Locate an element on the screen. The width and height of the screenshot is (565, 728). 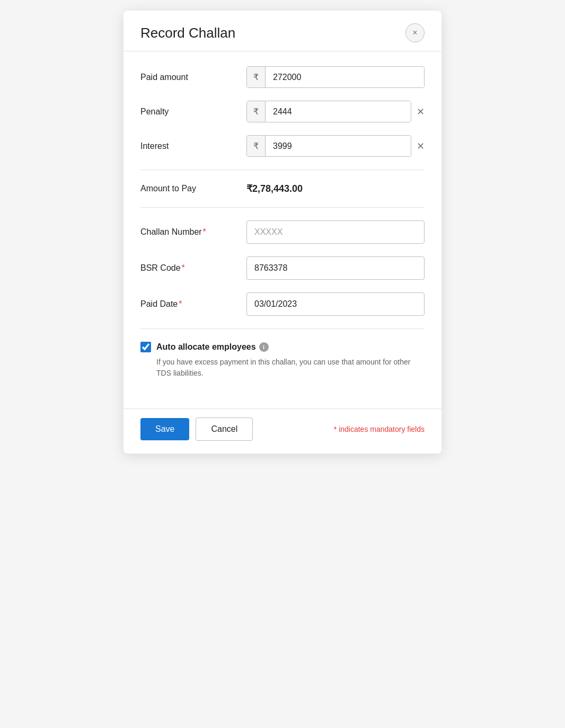
amount-to-pay-row: Amount to Pay ₹2,78,443.00 is located at coordinates (282, 189).